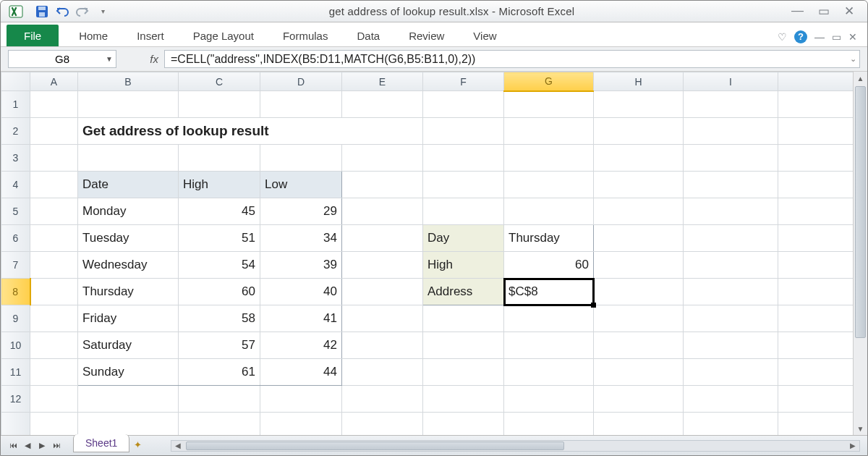  Describe the element at coordinates (16, 211) in the screenshot. I see `row-header-5: 5` at that location.